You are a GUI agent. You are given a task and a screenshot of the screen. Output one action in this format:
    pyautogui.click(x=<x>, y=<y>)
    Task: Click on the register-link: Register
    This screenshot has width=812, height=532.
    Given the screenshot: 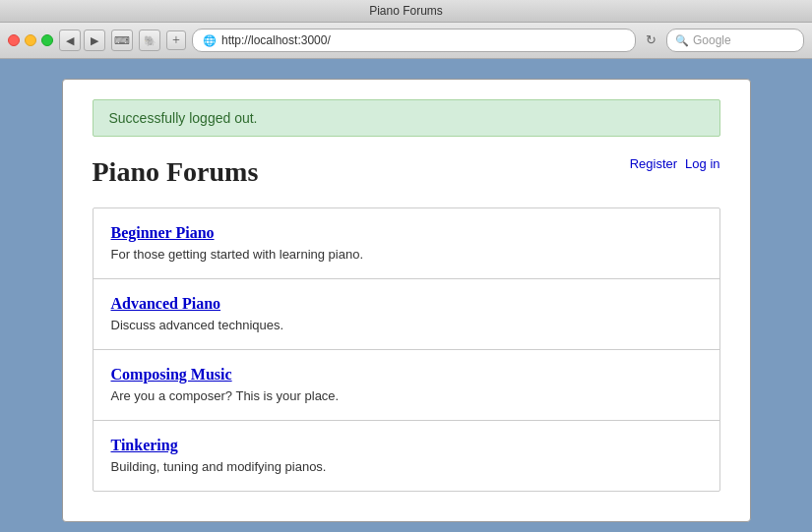 What is the action you would take?
    pyautogui.click(x=654, y=163)
    